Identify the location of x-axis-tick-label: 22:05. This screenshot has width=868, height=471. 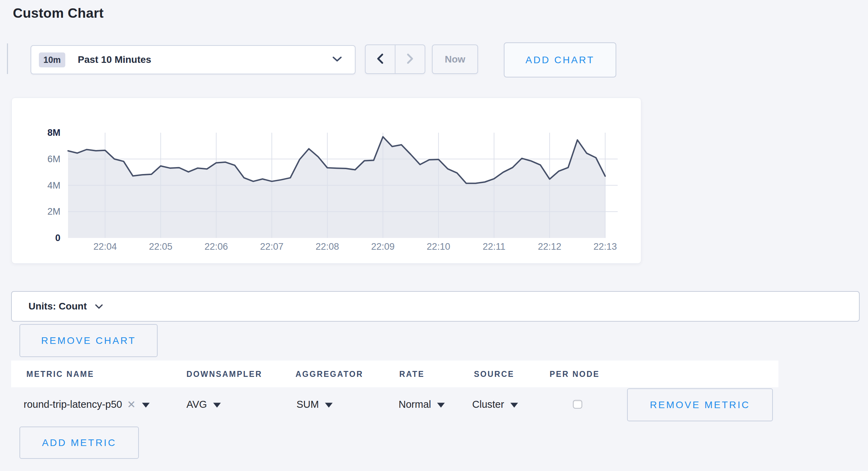
(161, 247).